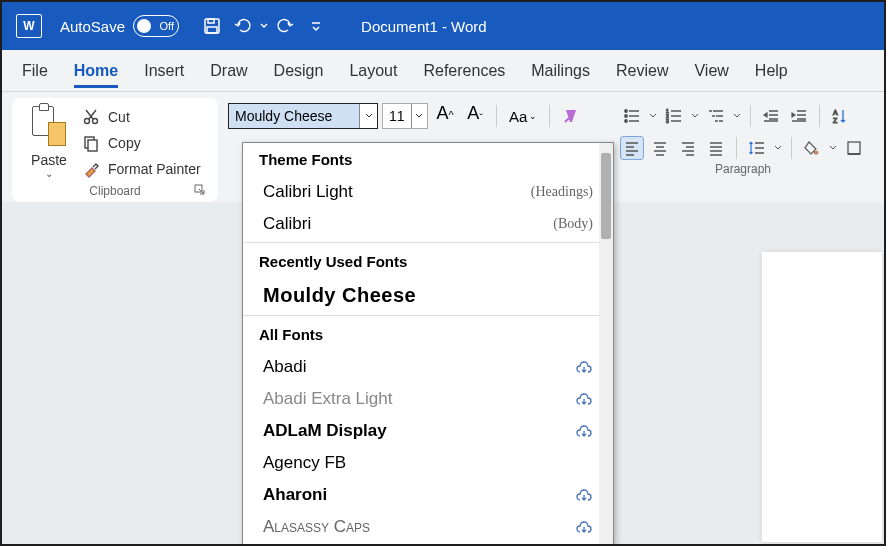 The height and width of the screenshot is (546, 886). What do you see at coordinates (115, 191) in the screenshot?
I see `clipboard-group-label: Clipboard` at bounding box center [115, 191].